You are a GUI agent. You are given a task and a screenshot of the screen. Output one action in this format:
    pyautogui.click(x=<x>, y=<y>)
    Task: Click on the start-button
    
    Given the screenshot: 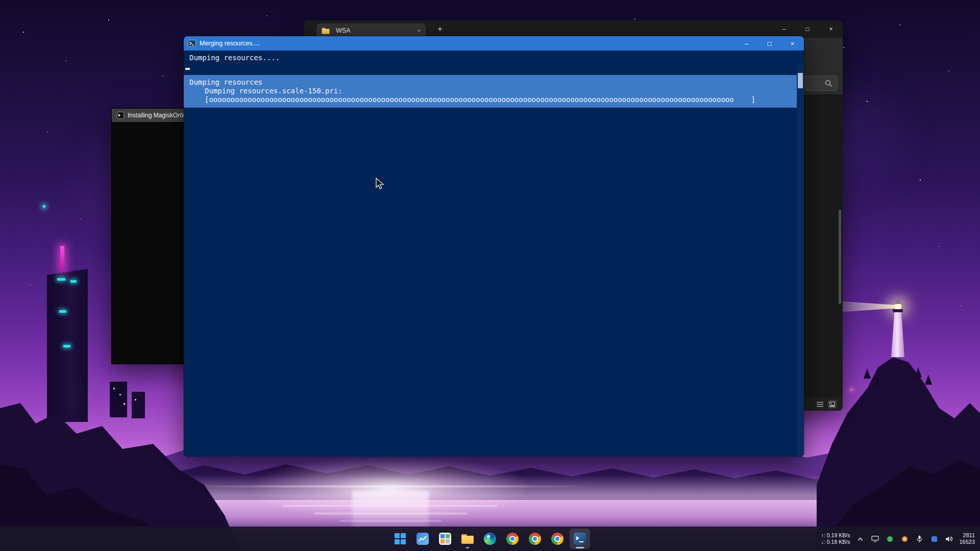 What is the action you would take?
    pyautogui.click(x=400, y=539)
    